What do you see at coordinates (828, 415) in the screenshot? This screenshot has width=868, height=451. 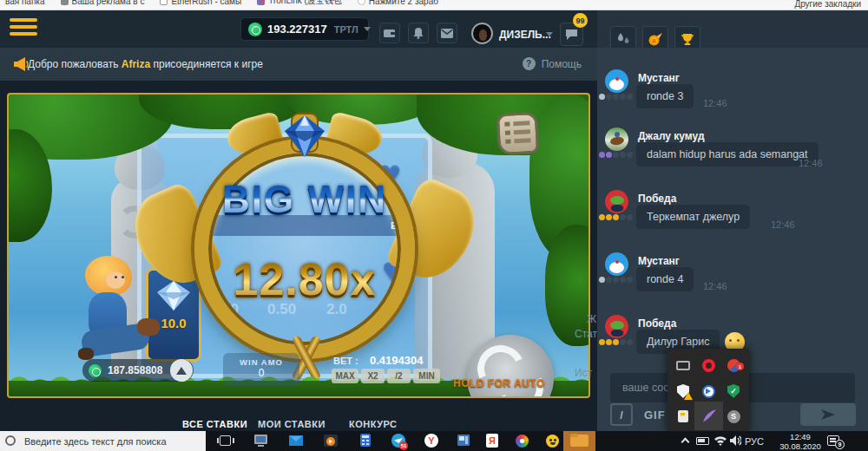 I see `send-message-button` at bounding box center [828, 415].